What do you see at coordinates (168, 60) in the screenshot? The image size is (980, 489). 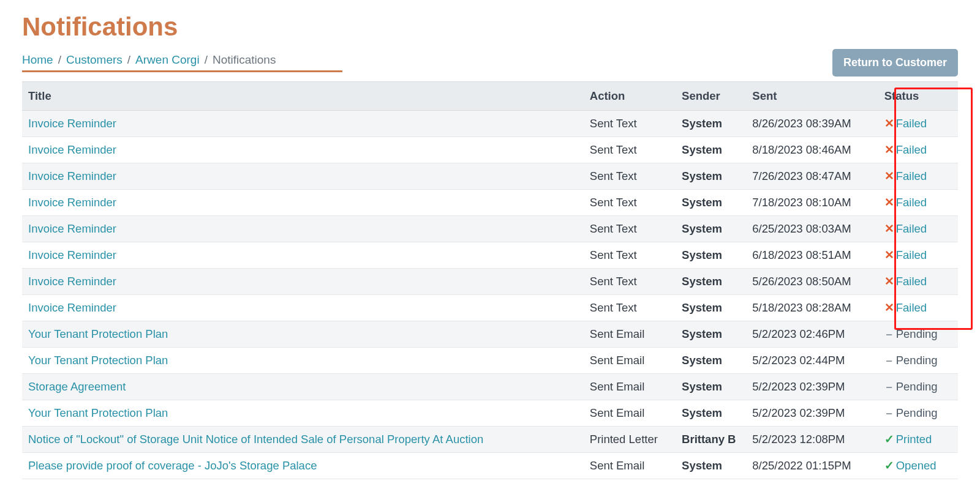 I see `breadcrumb-customer-name: Arwen Corgi` at bounding box center [168, 60].